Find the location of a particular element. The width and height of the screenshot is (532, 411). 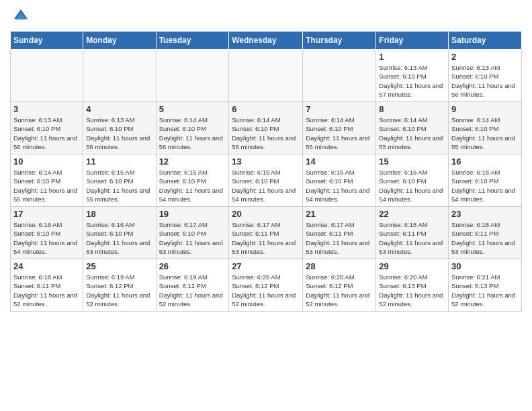

calendar-cell: 17Sunrise: 6:16 AM Sunset: 6:10 PM Dayli… is located at coordinates (47, 233).